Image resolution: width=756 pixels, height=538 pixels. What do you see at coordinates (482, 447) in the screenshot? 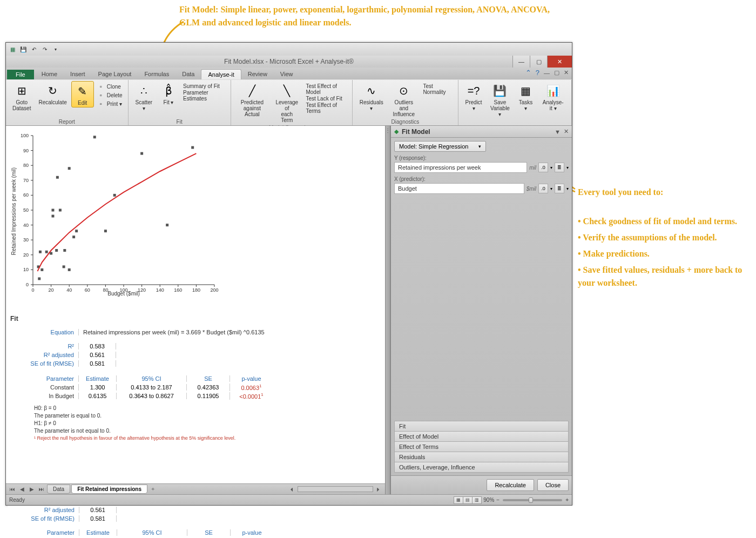
I see `section-effect-of-terms: Effect of Terms` at bounding box center [482, 447].